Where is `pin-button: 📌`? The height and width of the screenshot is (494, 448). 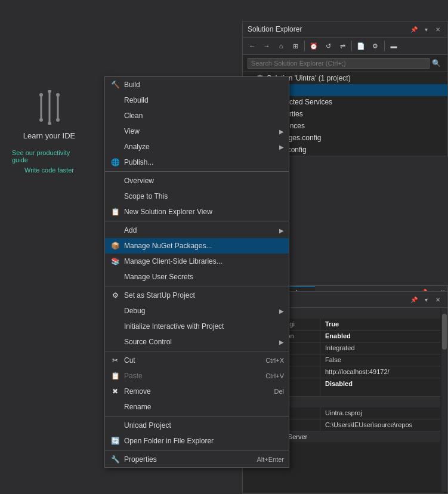
pin-button: 📌 is located at coordinates (414, 29).